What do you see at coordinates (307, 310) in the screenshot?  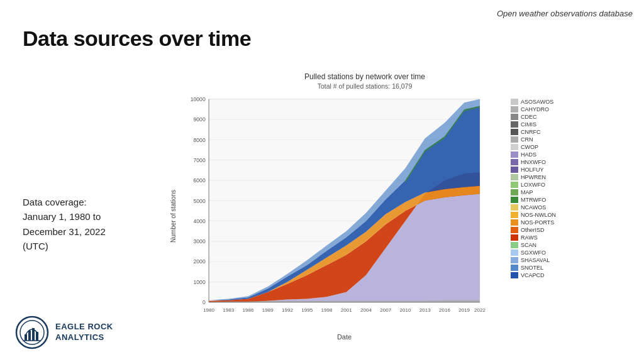 I see `svg-text: 1995` at bounding box center [307, 310].